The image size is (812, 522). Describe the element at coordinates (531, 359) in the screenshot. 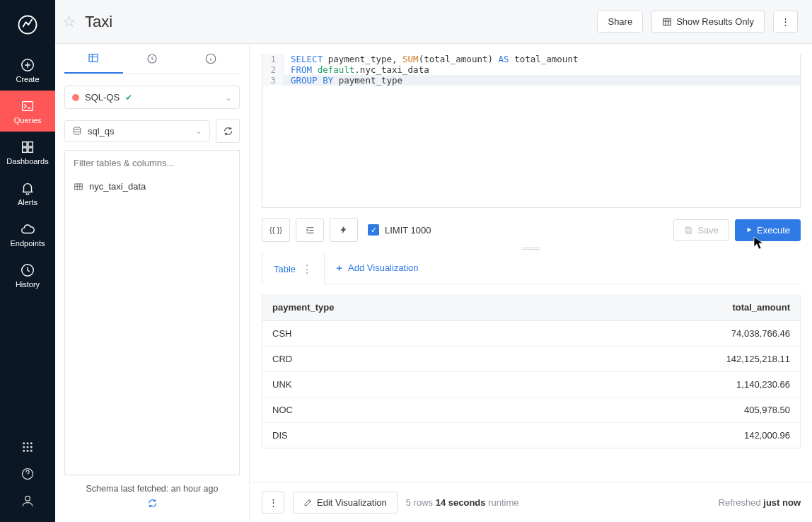

I see `table-row: CRD142,125,218.11` at that location.